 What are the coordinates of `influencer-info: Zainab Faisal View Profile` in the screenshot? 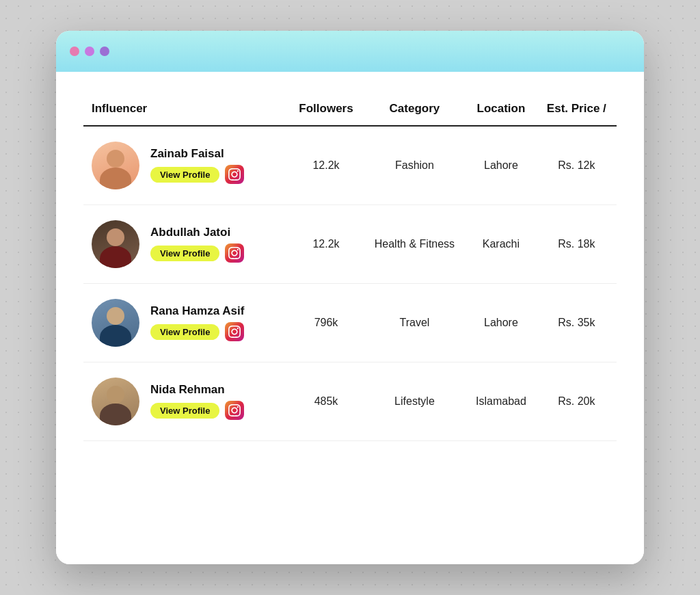 It's located at (197, 166).